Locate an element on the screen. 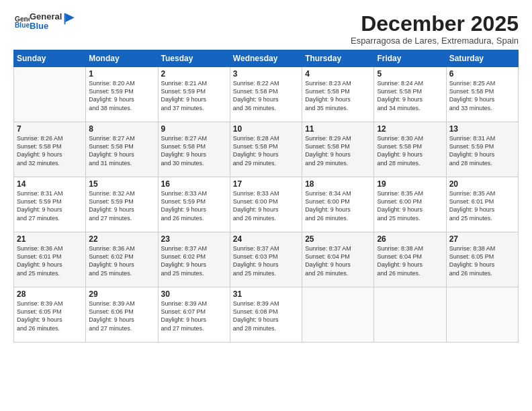  day-number: 4 is located at coordinates (338, 74).